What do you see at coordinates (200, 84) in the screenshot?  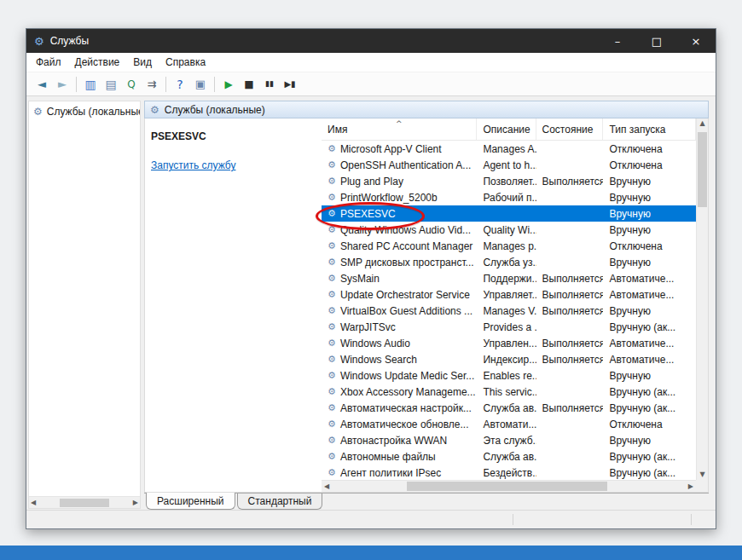 I see `new-window-icon: ▣` at bounding box center [200, 84].